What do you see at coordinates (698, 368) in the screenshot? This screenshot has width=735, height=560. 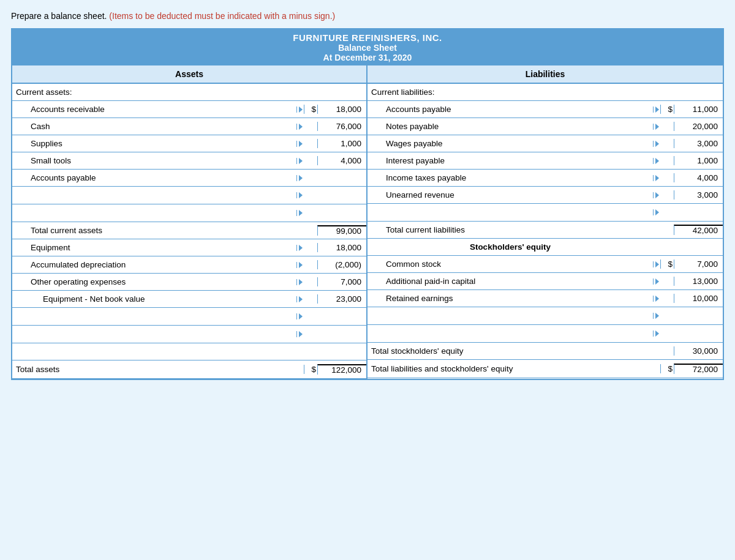 I see `cell-value: 72,000` at bounding box center [698, 368].